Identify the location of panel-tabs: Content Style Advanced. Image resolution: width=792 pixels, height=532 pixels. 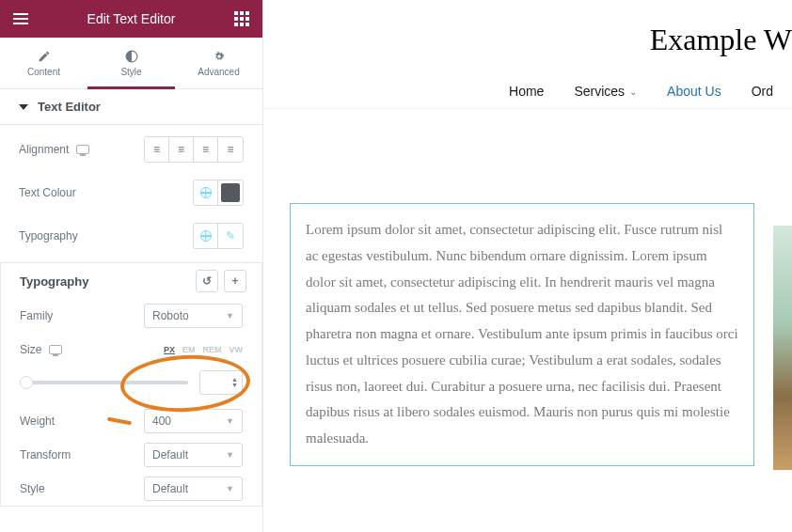
(132, 64).